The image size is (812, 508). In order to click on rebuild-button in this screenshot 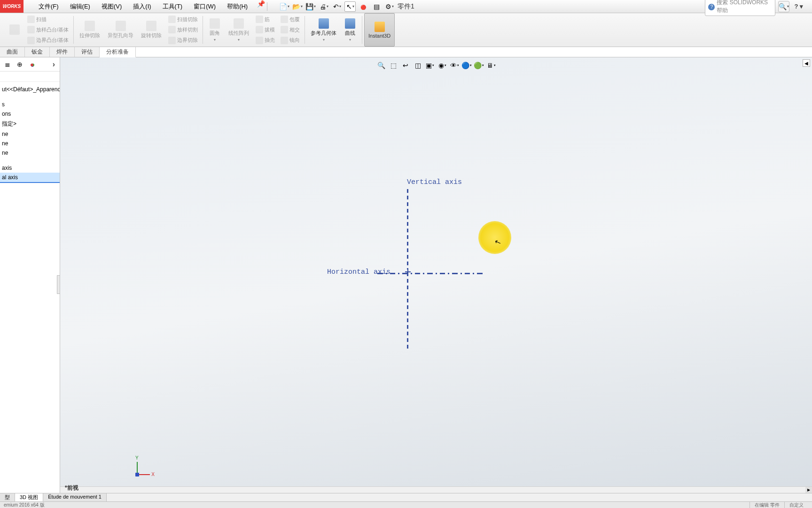, I will do `click(363, 7)`.